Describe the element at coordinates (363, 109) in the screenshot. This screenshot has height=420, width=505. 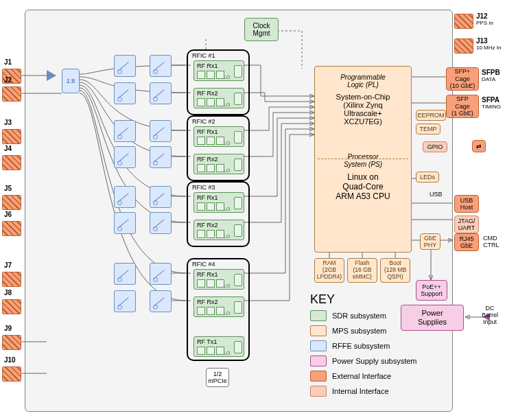
I see `soc-main: System-on-Chip (Xilinx Zynq Ultrascale+ …` at that location.